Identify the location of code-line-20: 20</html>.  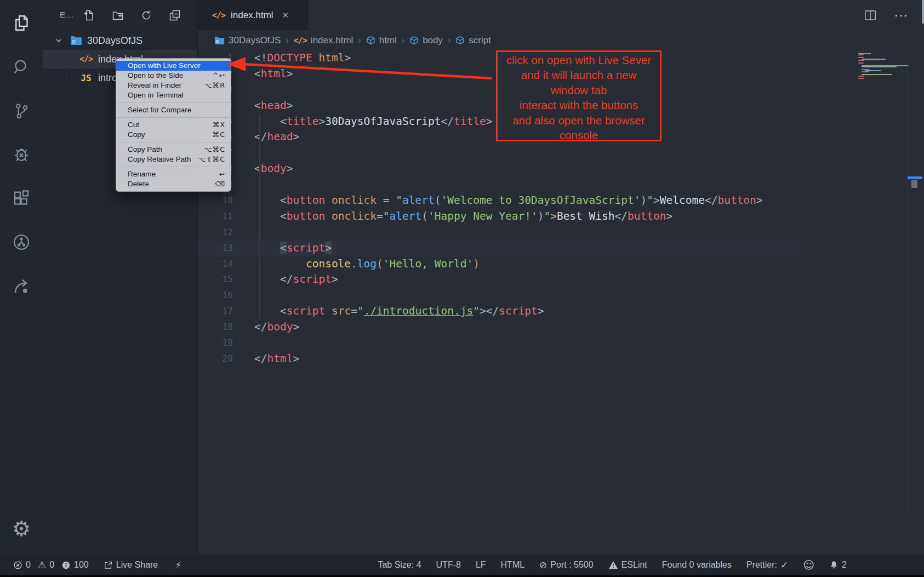
(561, 359).